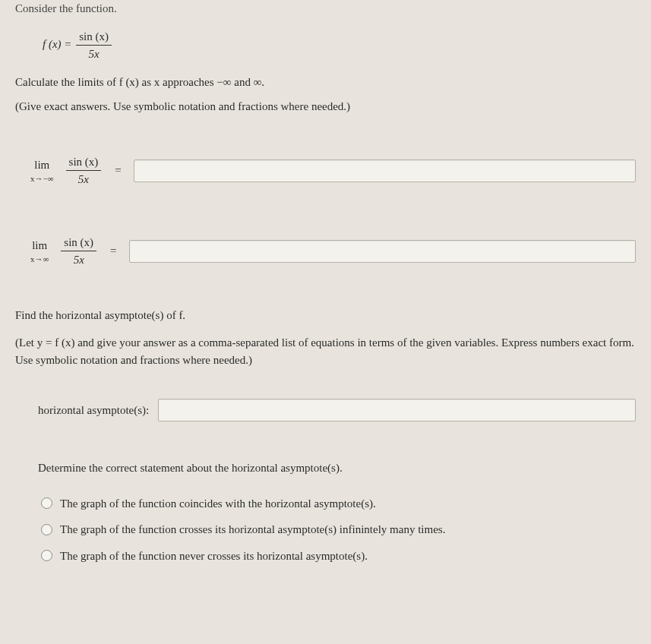 Image resolution: width=651 pixels, height=644 pixels. I want to click on option-row-1: The graph of the function crosses its ho…, so click(339, 530).